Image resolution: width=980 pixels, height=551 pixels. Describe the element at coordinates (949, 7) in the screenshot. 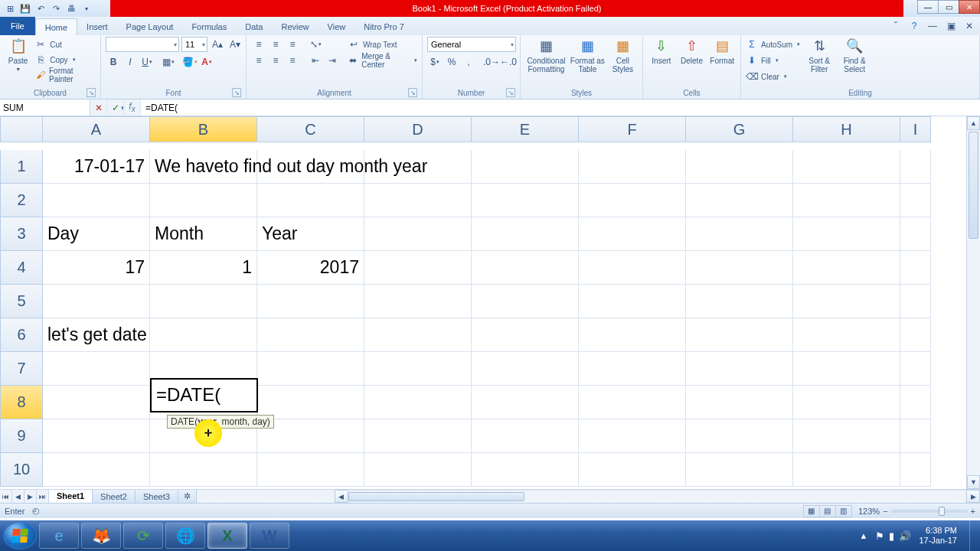

I see `maximize-button: ▭` at that location.